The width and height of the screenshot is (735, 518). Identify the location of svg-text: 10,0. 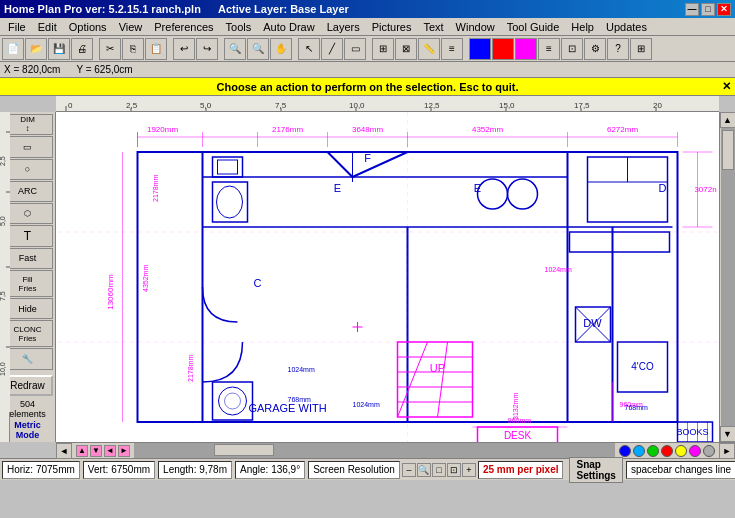
(3, 369).